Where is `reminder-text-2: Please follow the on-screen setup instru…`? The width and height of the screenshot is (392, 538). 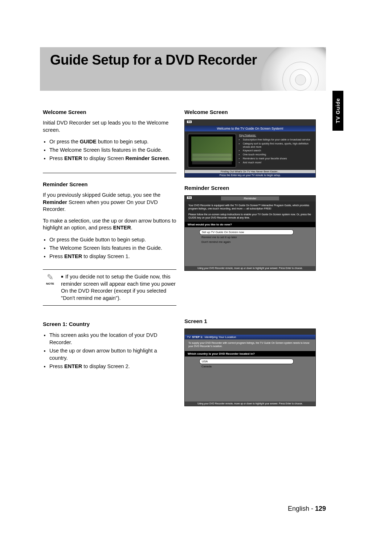 reminder-text-2: Please follow the on-screen setup instru… is located at coordinates (250, 216).